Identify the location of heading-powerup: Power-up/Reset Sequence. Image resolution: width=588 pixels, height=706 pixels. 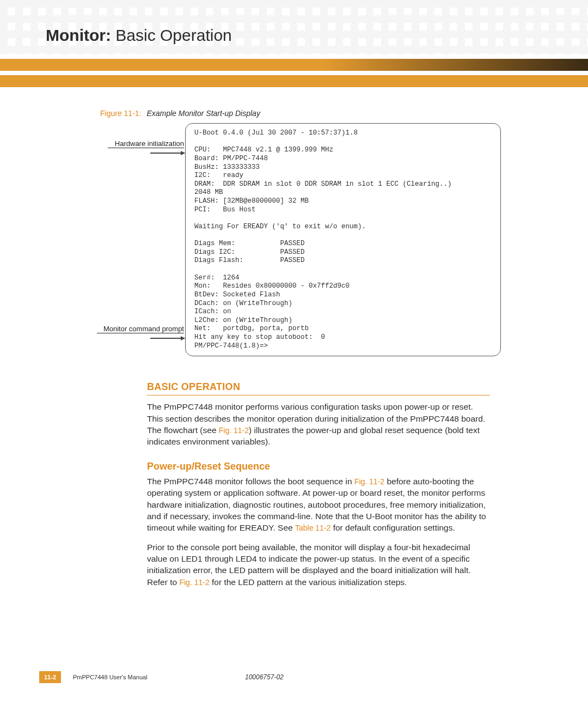
(318, 466).